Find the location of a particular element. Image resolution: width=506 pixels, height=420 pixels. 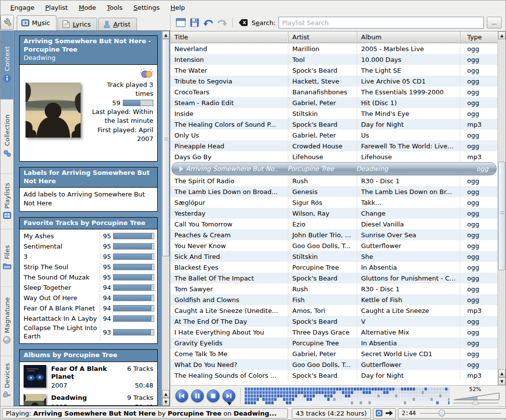

cell-artist: Goo Goo Dolls, T... is located at coordinates (323, 246).